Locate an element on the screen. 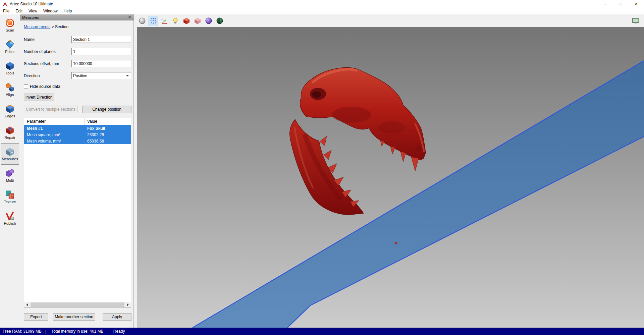 This screenshot has width=644, height=335. maximize-icon: □ is located at coordinates (621, 4).